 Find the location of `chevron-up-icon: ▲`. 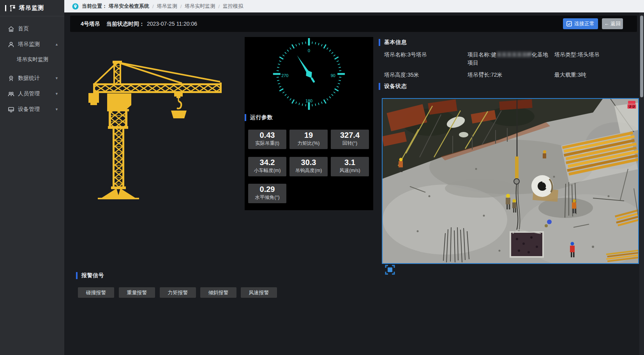

chevron-up-icon: ▲ is located at coordinates (57, 44).